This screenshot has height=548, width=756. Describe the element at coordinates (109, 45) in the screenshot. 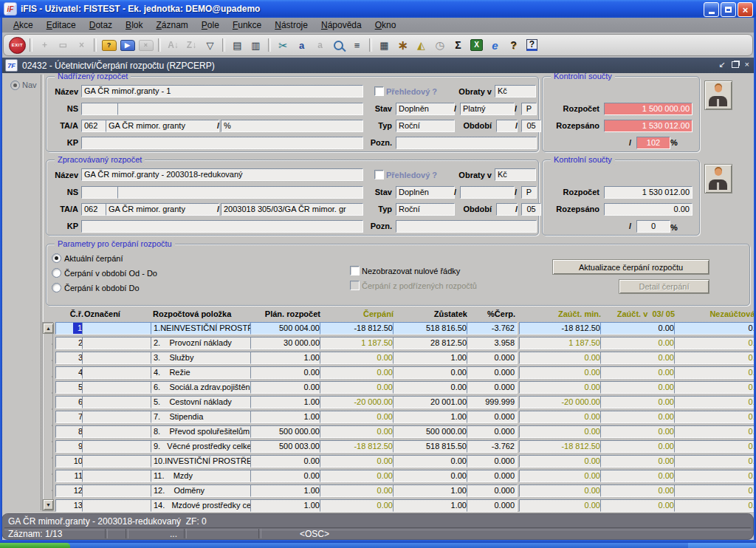

I see `enter-query-icon: ?` at that location.